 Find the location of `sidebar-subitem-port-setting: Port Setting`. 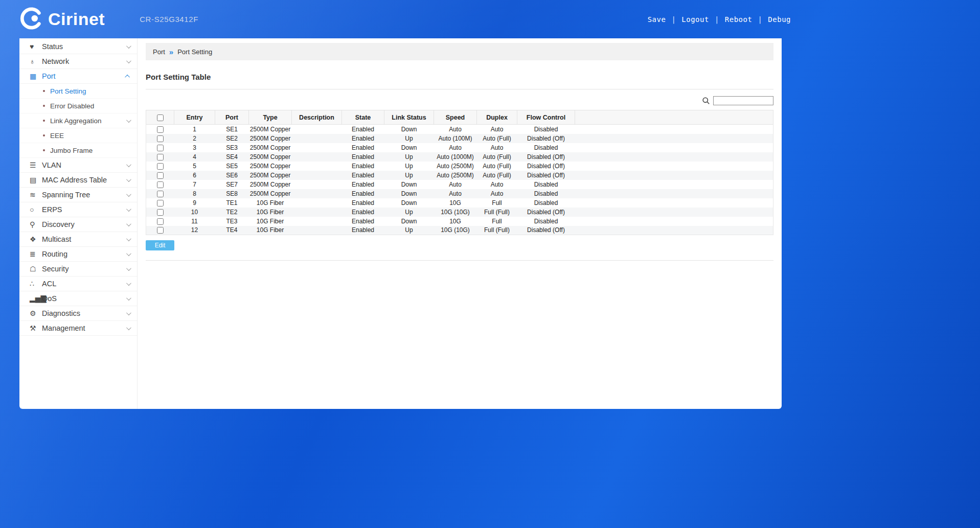

sidebar-subitem-port-setting: Port Setting is located at coordinates (78, 91).